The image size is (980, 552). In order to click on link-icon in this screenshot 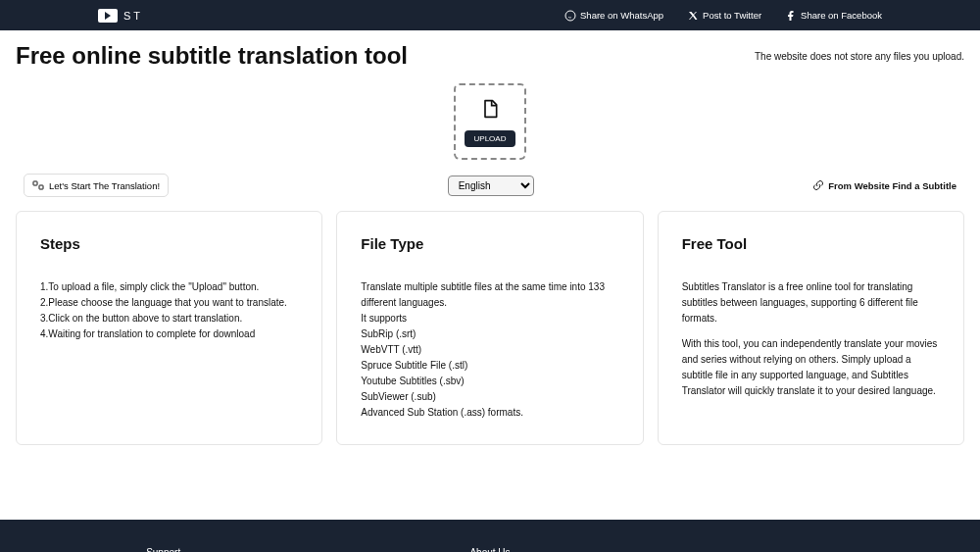, I will do `click(818, 185)`.